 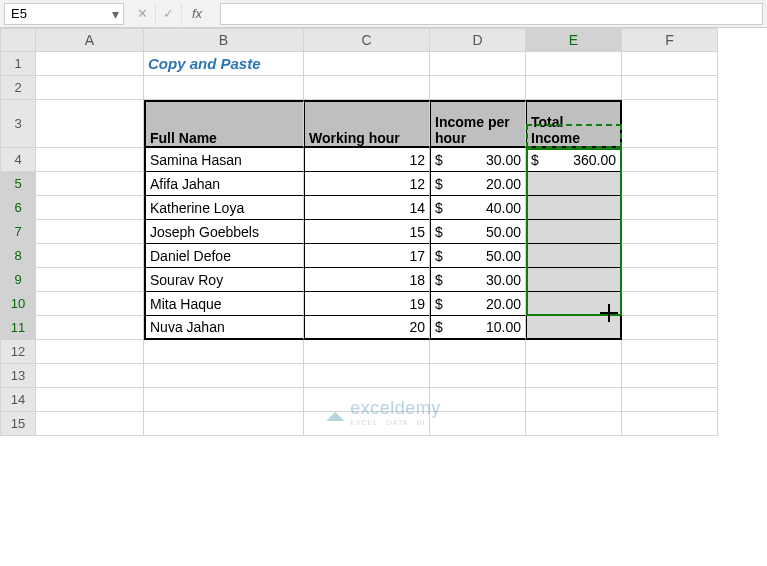 I want to click on cell-F4, so click(x=670, y=160).